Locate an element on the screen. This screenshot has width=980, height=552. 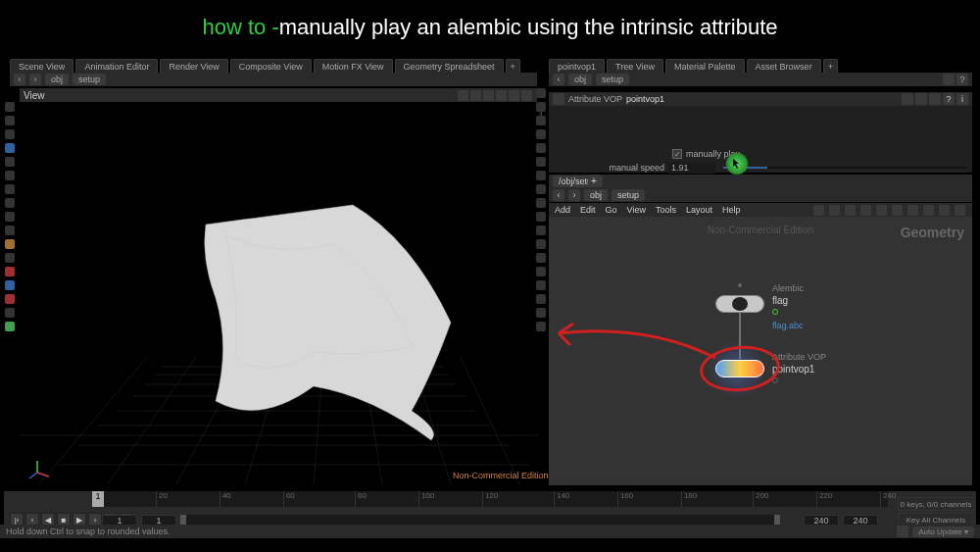
menu-view: View is located at coordinates (637, 210).